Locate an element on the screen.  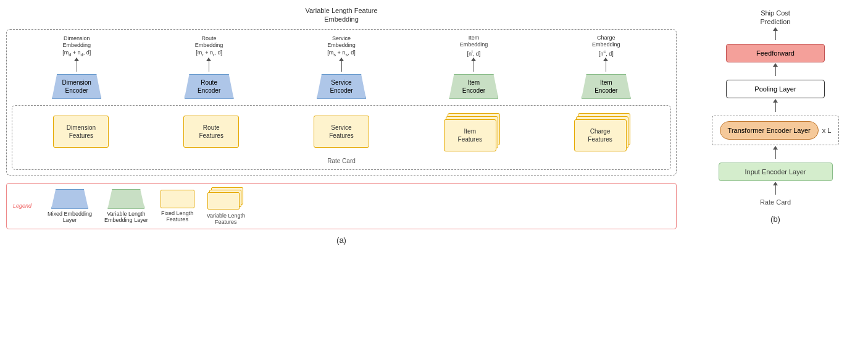
right-rate-card-label: Rate Card is located at coordinates (775, 202).